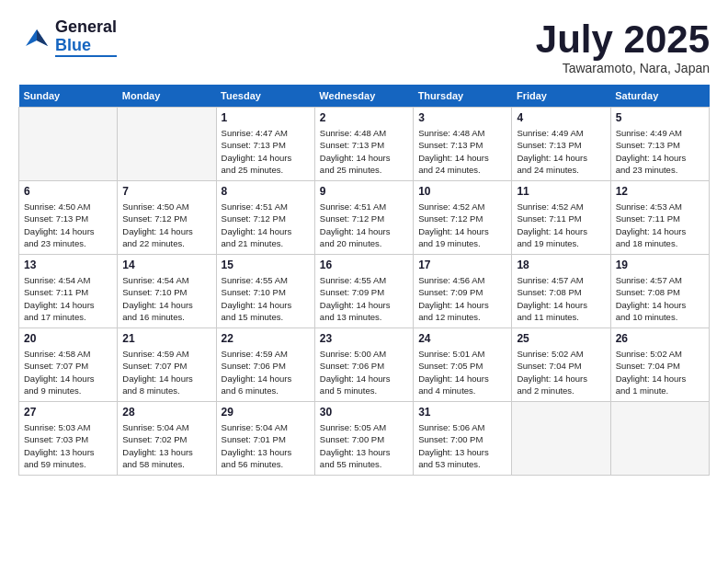 This screenshot has width=728, height=563. Describe the element at coordinates (364, 47) in the screenshot. I see `page-header: General Blue July 2025 Tawaramoto, Nara,…` at that location.